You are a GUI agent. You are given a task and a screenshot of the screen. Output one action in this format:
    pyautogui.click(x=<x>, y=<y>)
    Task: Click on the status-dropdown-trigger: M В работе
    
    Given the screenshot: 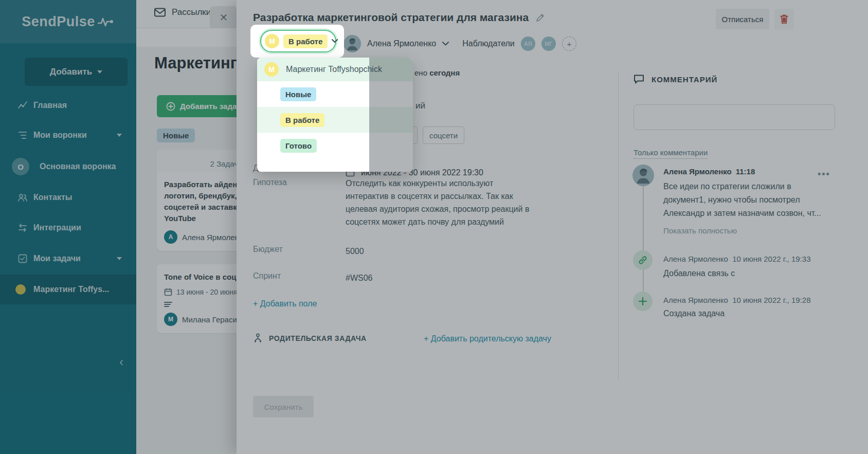 What is the action you would take?
    pyautogui.click(x=298, y=41)
    